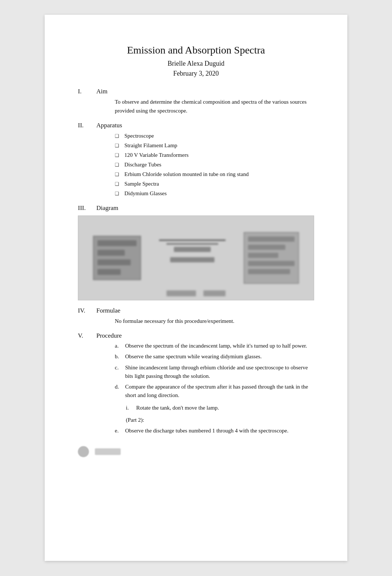 This screenshot has height=576, width=392. What do you see at coordinates (196, 321) in the screenshot?
I see `section-formulae-body: No formulae necessary for this procedure…` at bounding box center [196, 321].